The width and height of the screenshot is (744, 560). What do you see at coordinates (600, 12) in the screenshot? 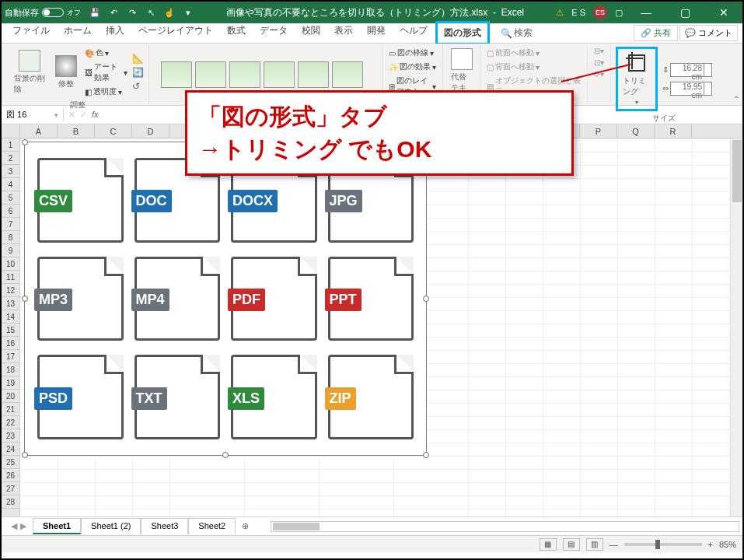
I see `user-avatar: ES` at bounding box center [600, 12].